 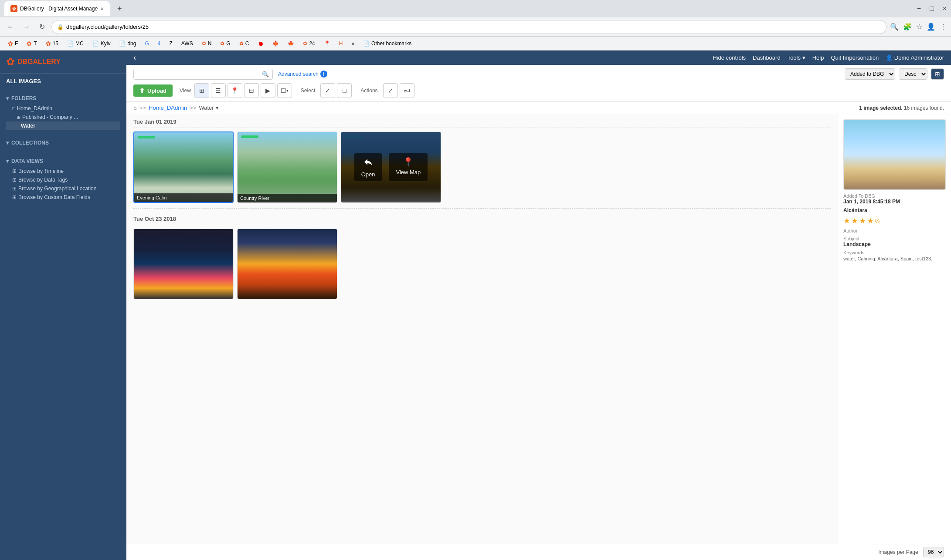 I want to click on help-link: Help, so click(x=819, y=57).